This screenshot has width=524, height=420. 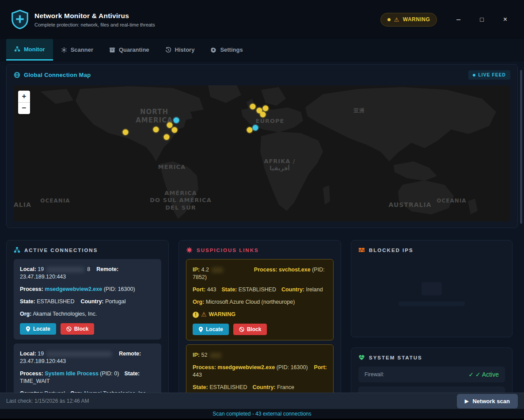 I want to click on empty-state-text, so click(x=432, y=304).